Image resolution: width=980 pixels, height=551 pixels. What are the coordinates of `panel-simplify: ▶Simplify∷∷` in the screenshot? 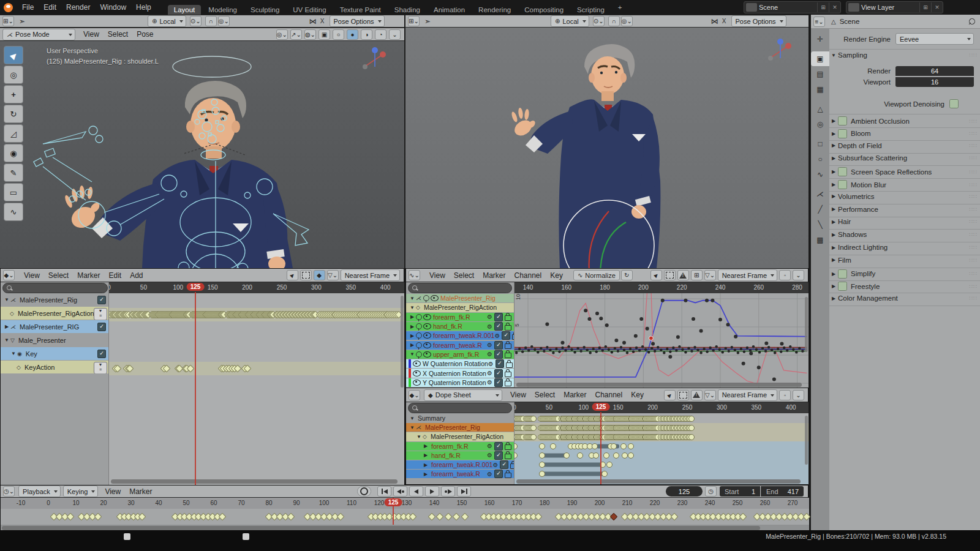 It's located at (905, 274).